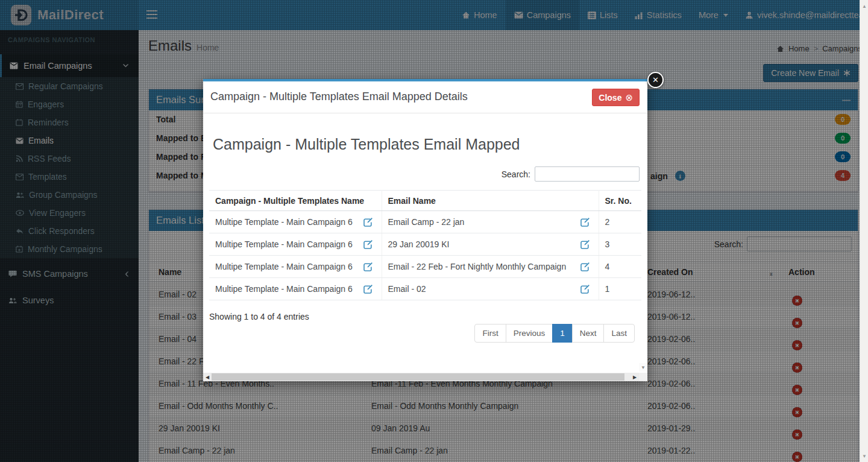 This screenshot has height=462, width=868. What do you see at coordinates (421, 377) in the screenshot?
I see `horizontal-scrollbar: ◀ ▶` at bounding box center [421, 377].